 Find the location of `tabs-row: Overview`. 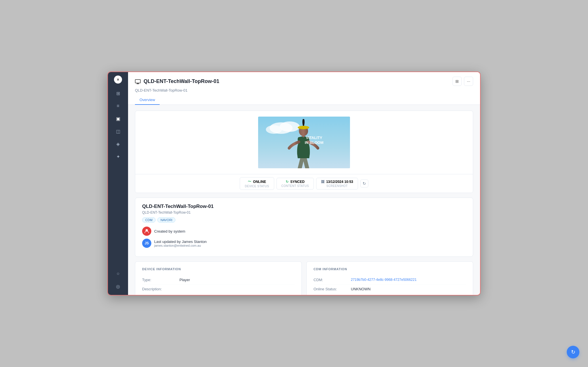

tabs-row: Overview is located at coordinates (304, 100).